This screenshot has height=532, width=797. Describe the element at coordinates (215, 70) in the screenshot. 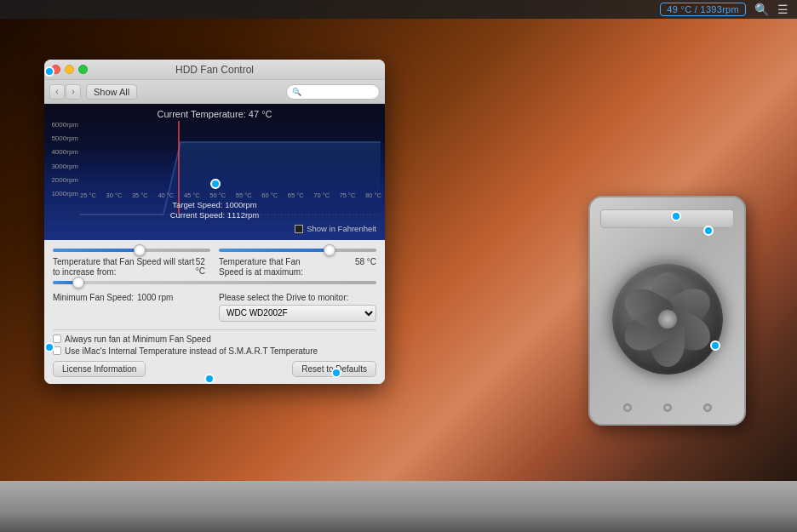

I see `window-titlebar: HDD Fan Control` at that location.